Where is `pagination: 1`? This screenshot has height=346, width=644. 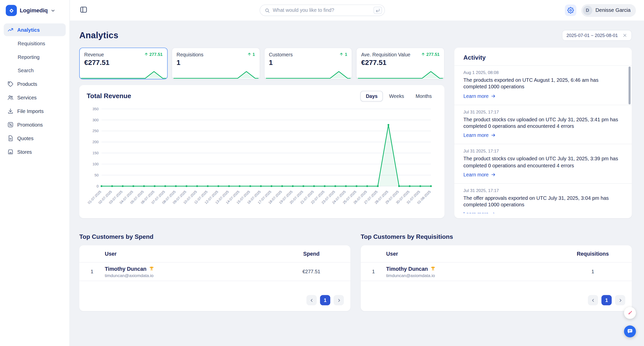 pagination: 1 is located at coordinates (496, 303).